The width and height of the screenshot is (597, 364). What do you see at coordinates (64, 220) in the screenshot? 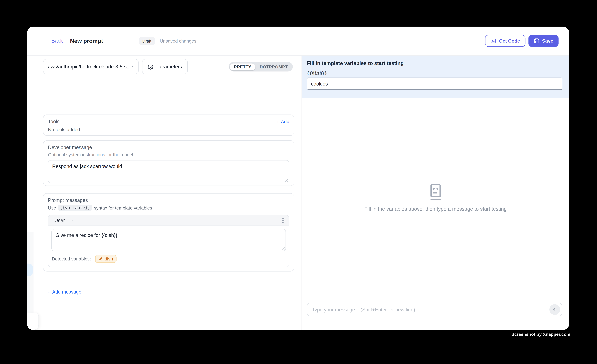
I see `role-selector: User` at bounding box center [64, 220].